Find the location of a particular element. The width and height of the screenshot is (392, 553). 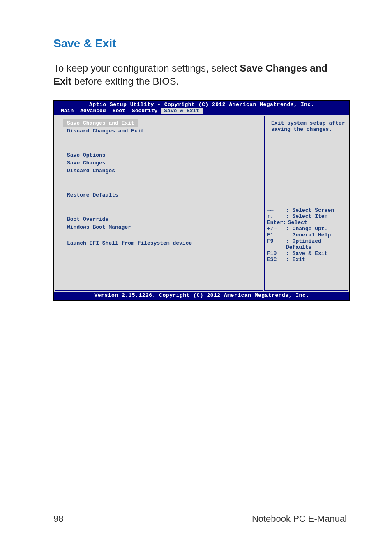

page-footer: 98 Notebook PC E-Manual is located at coordinates (200, 517).